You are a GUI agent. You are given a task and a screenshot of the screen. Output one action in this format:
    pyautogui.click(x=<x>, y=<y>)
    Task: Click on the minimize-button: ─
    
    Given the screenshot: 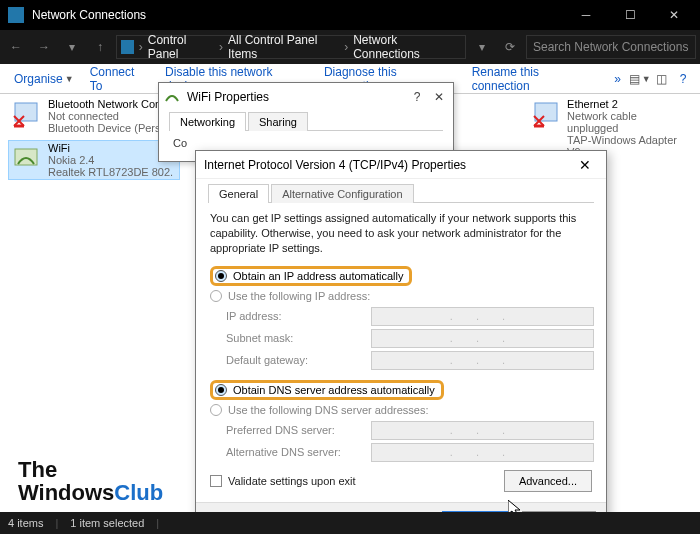 What is the action you would take?
    pyautogui.click(x=586, y=15)
    